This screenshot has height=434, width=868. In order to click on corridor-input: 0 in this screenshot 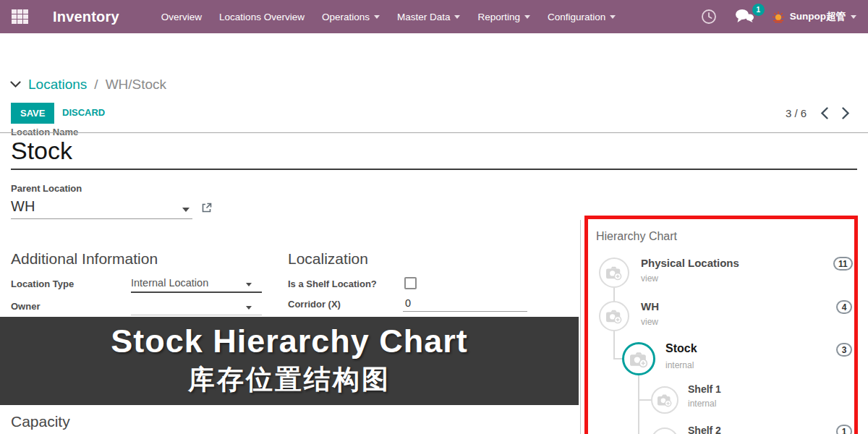, I will do `click(408, 303)`.